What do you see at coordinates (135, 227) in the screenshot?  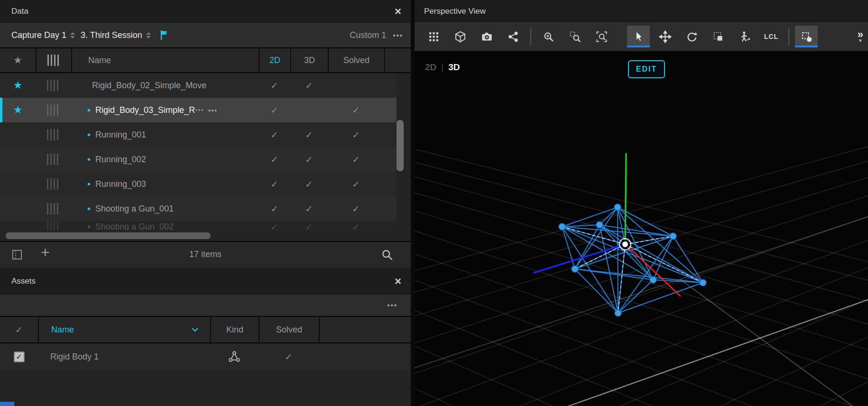 I see `take-name: Shooting a Gun_002` at bounding box center [135, 227].